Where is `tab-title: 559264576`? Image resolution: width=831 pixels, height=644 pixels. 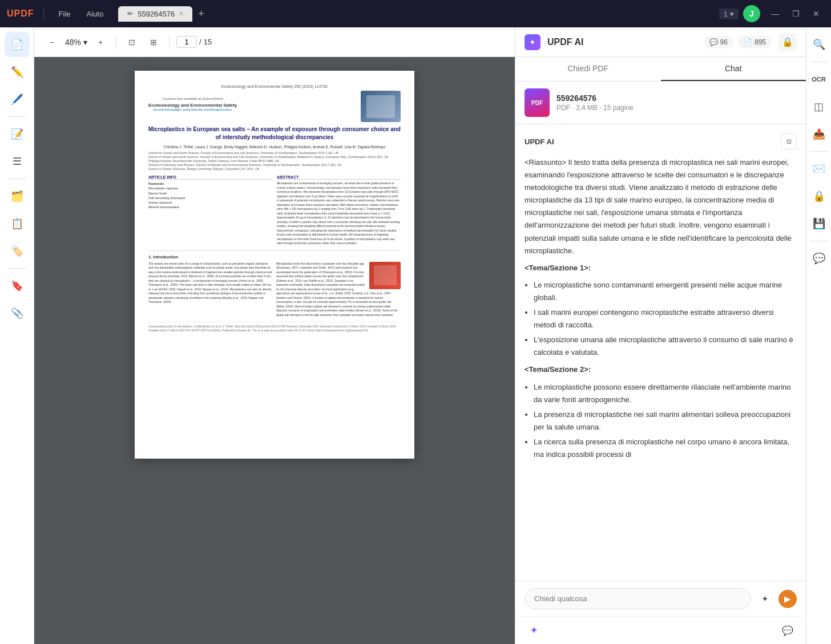 tab-title: 559264576 is located at coordinates (156, 14).